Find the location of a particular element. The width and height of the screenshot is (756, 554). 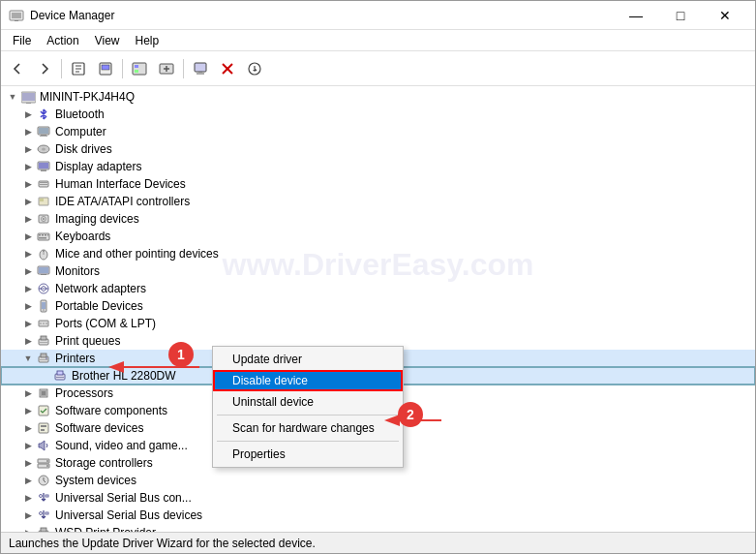

toolbar-driver is located at coordinates (106, 69).